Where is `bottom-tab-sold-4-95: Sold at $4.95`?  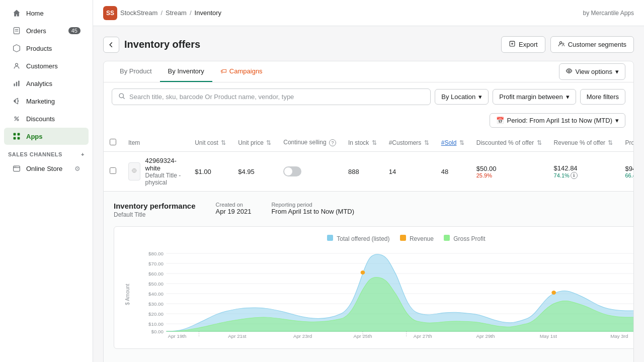
bottom-tab-sold-4-95: Sold at $4.95 is located at coordinates (196, 359).